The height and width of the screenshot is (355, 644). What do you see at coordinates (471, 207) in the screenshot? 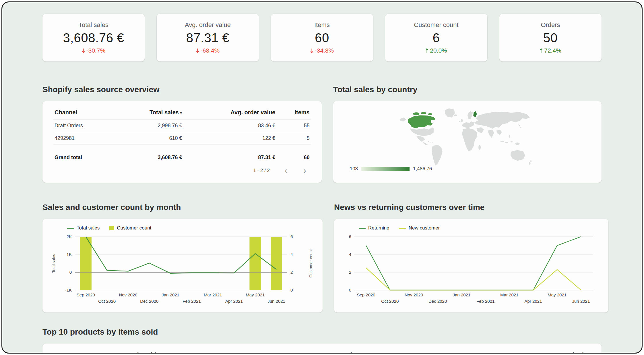
I see `new-vs-returning-title: News vs returning customers over time` at bounding box center [471, 207].